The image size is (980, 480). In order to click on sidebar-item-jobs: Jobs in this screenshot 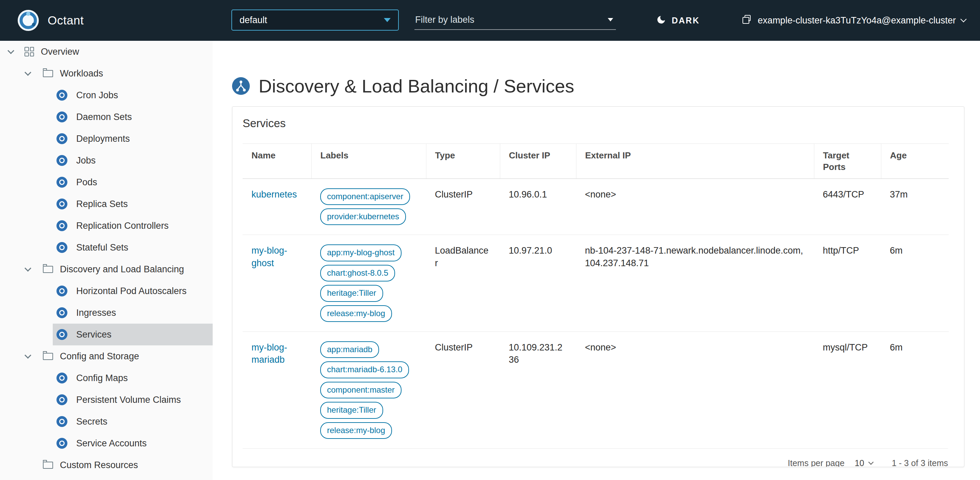, I will do `click(107, 160)`.